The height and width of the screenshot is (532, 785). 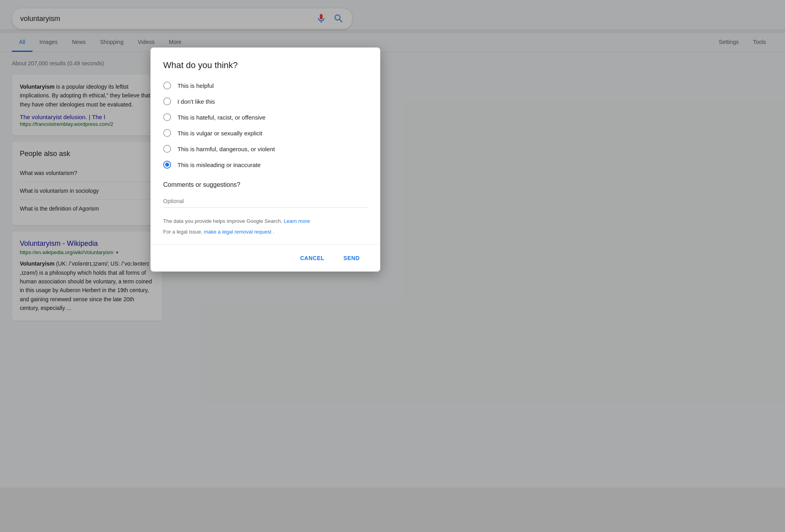 I want to click on feedback-modal: What do you think? This is helpful I don…, so click(x=265, y=160).